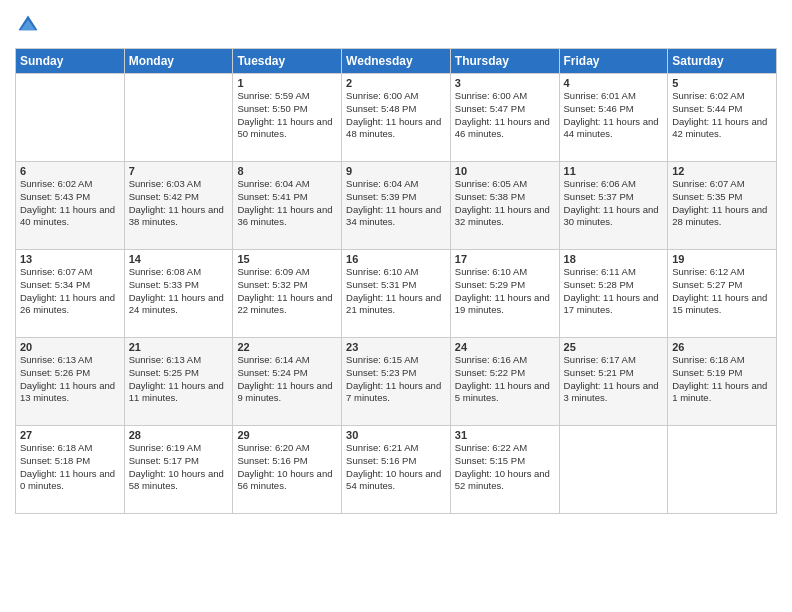 The width and height of the screenshot is (792, 612). What do you see at coordinates (28, 25) in the screenshot?
I see `logo-icon` at bounding box center [28, 25].